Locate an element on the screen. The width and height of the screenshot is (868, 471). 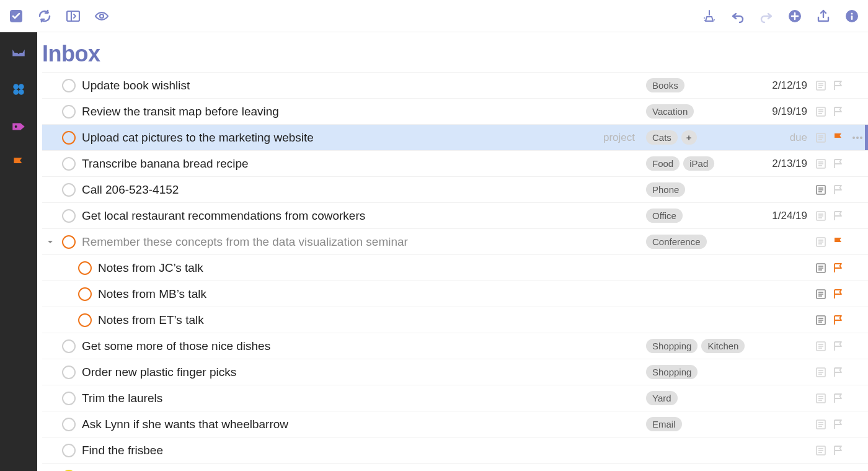
task-row: Update book wishlistBooks2/12/19 is located at coordinates (455, 85).